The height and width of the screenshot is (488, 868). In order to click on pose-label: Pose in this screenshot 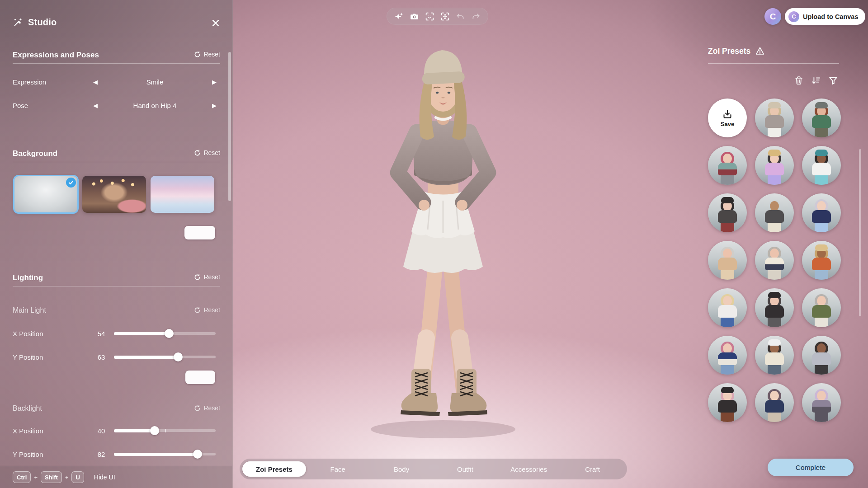, I will do `click(51, 106)`.